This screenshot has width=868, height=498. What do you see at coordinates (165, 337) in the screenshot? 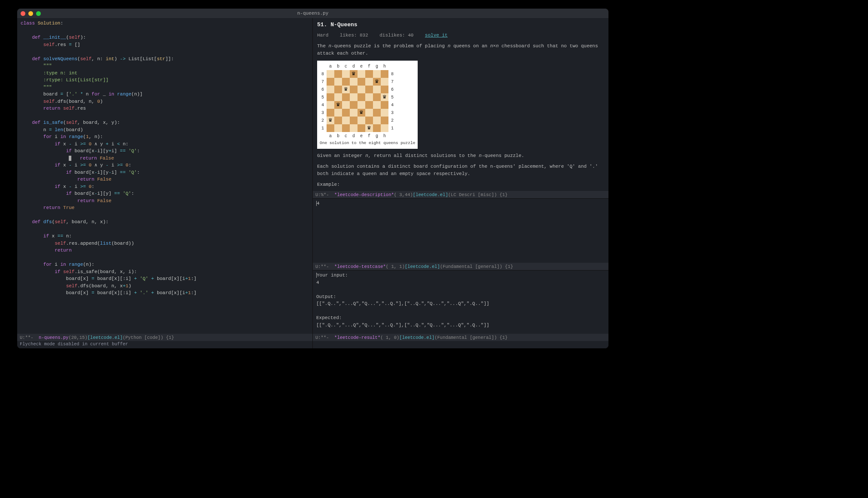
I see `left-modeline: U:**- n-queens.py (20,15) [leetcode.el] …` at bounding box center [165, 337].